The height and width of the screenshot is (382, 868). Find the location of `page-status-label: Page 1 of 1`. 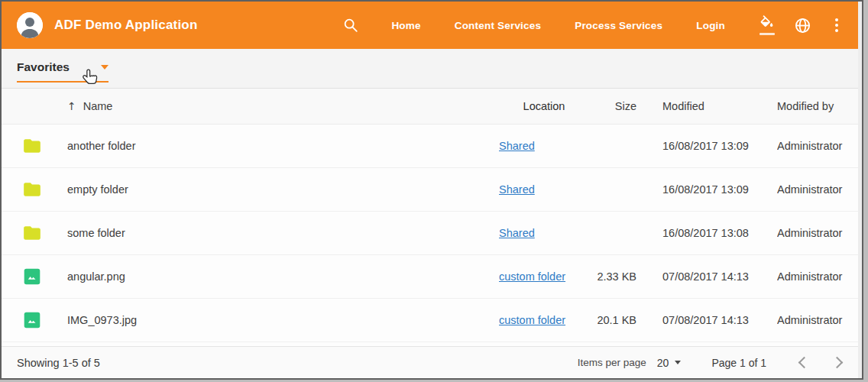

page-status-label: Page 1 of 1 is located at coordinates (739, 363).